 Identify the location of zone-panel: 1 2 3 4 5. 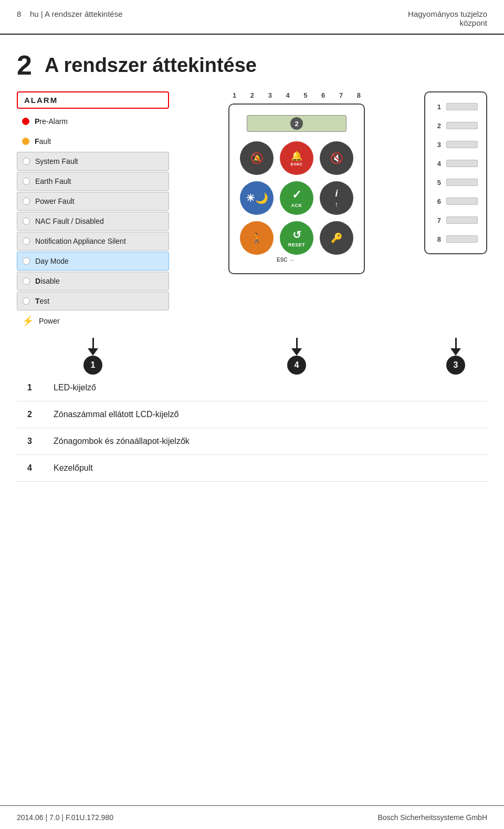
(456, 173).